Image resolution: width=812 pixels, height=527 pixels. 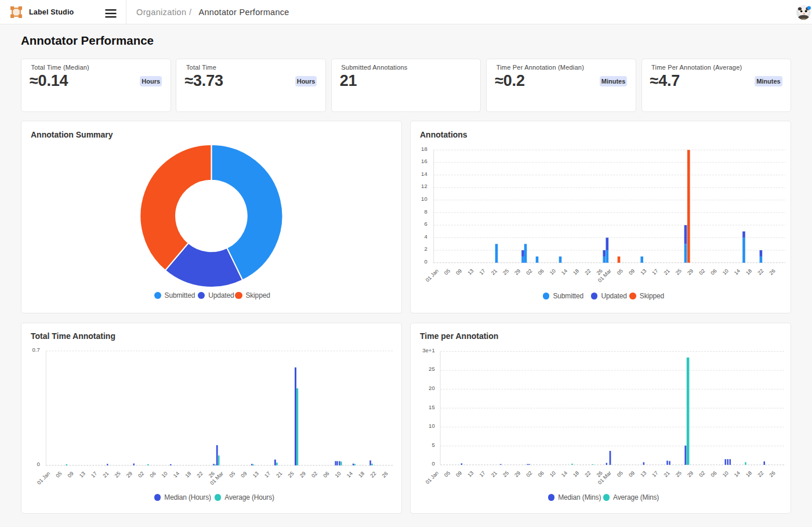 I want to click on svg-text: 4, so click(x=426, y=237).